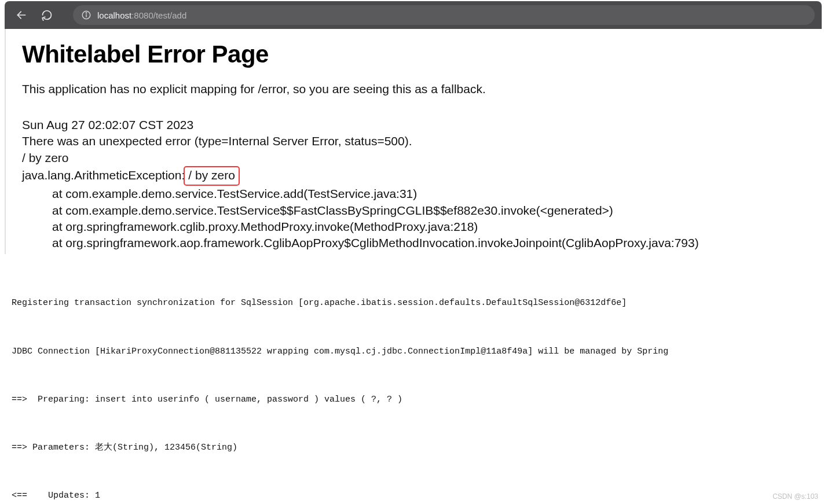 The height and width of the screenshot is (504, 824). Describe the element at coordinates (413, 15) in the screenshot. I see `browser-toolbar: localhost:8080/test/add` at that location.